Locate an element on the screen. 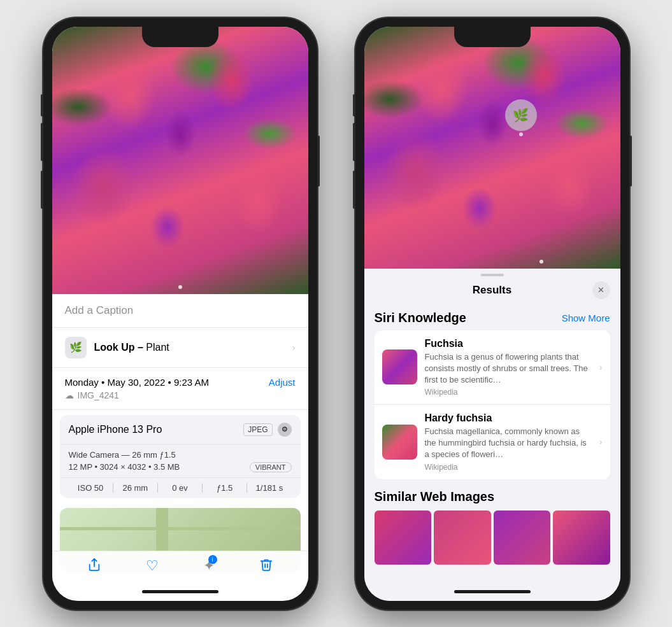 Image resolution: width=672 pixels, height=627 pixels. look-up-row: 🌿 Look Up – Plant › is located at coordinates (180, 348).